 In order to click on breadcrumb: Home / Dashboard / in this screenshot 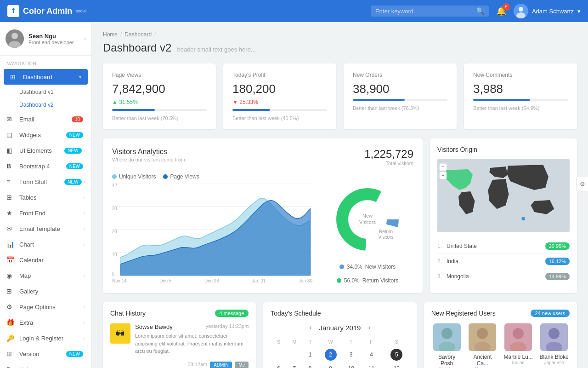, I will do `click(340, 34)`.